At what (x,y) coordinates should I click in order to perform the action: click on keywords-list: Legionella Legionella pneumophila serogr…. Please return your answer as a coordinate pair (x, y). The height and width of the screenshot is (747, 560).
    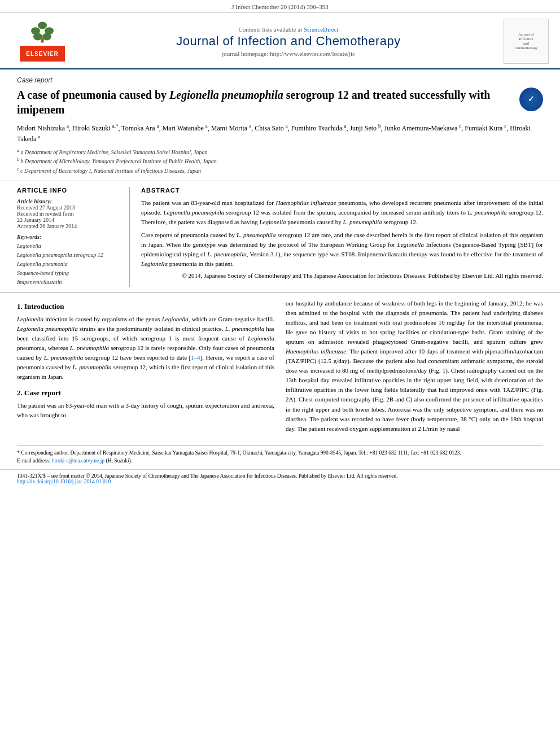
    Looking at the image, I should click on (69, 264).